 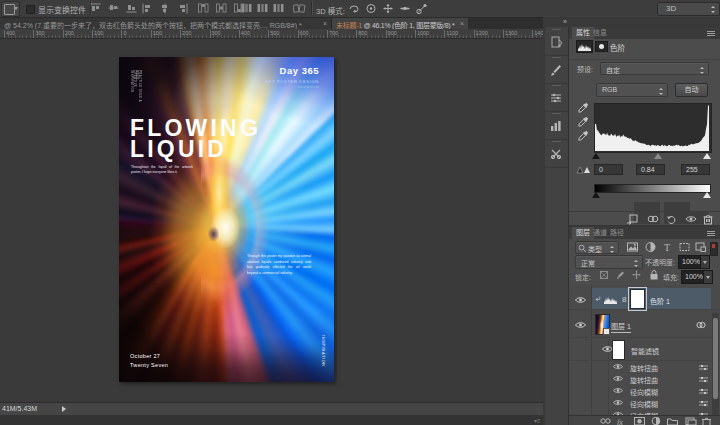 I want to click on align-vcenter-icon, so click(x=114, y=8).